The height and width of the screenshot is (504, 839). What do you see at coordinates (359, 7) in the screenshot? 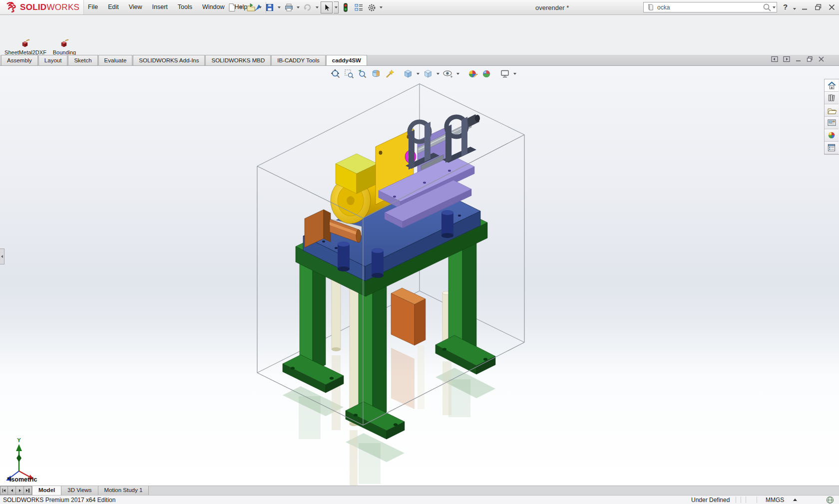
I see `options-list-button` at bounding box center [359, 7].